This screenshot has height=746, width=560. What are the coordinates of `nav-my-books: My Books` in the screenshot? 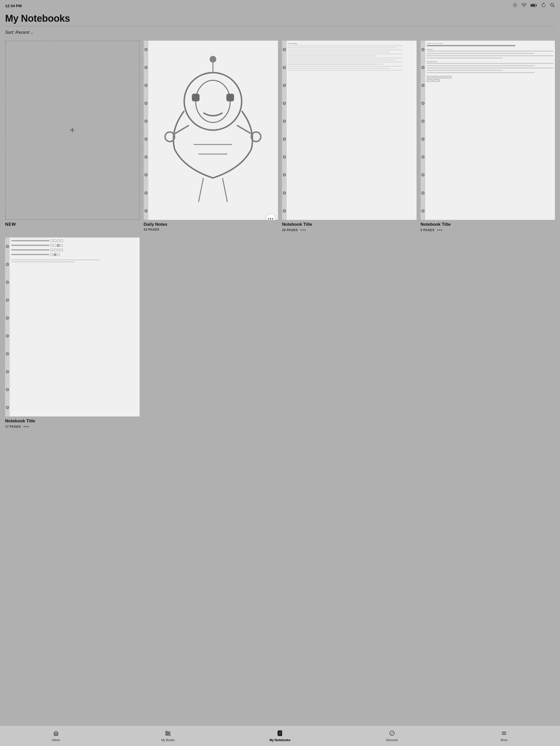 It's located at (168, 736).